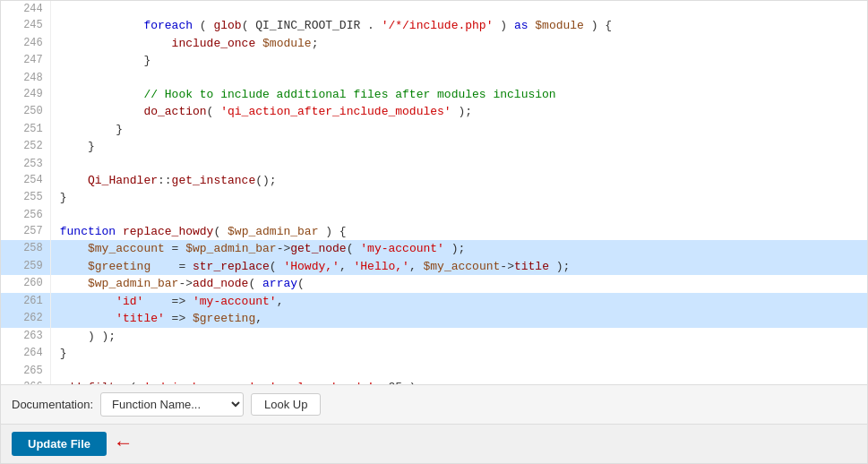 Image resolution: width=868 pixels, height=464 pixels. I want to click on line-number: 253, so click(25, 164).